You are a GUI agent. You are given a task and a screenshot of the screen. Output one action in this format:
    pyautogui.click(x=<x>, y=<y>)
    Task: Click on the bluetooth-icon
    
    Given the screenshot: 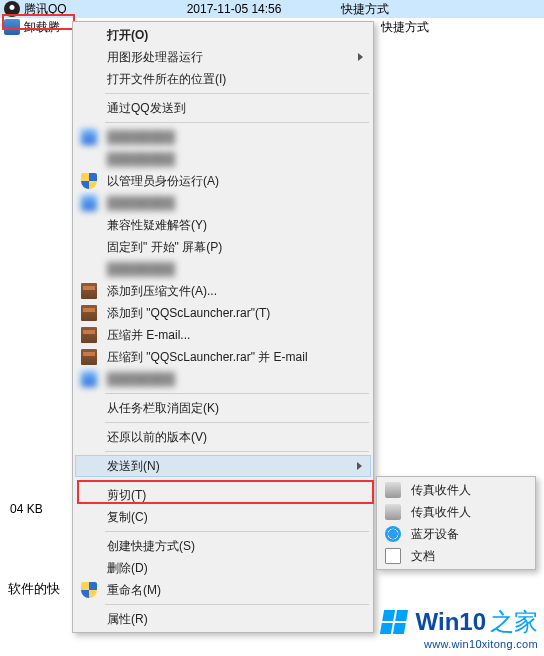 What is the action you would take?
    pyautogui.click(x=393, y=534)
    